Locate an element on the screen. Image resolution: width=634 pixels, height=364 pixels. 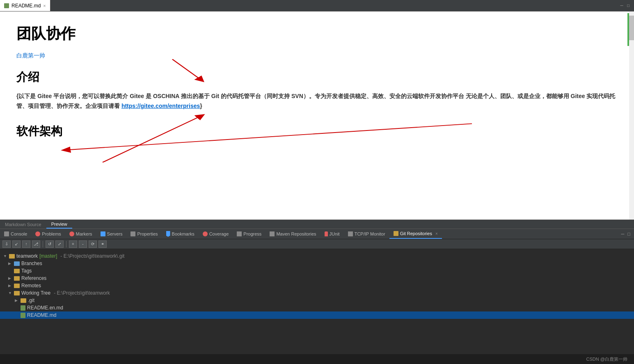
git-icon is located at coordinates (396, 234).